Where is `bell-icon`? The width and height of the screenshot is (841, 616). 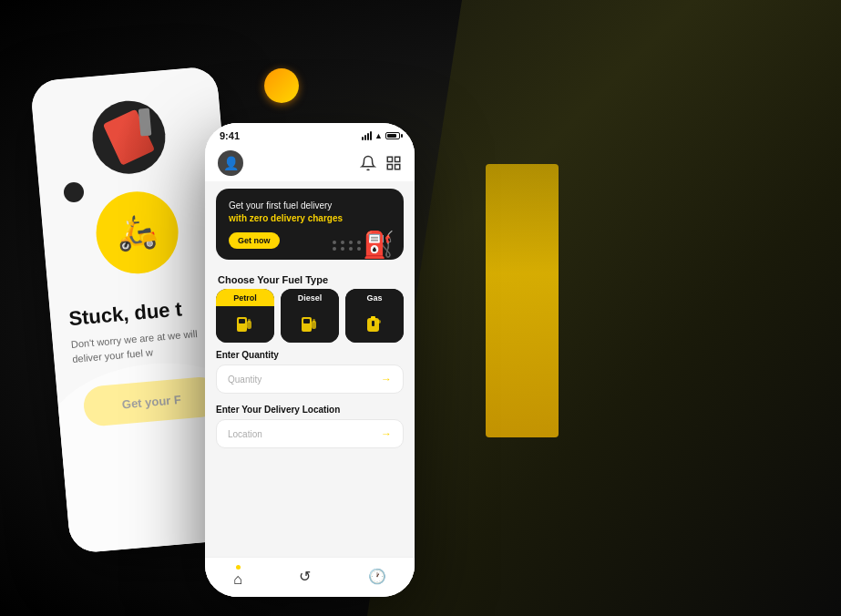 bell-icon is located at coordinates (368, 163).